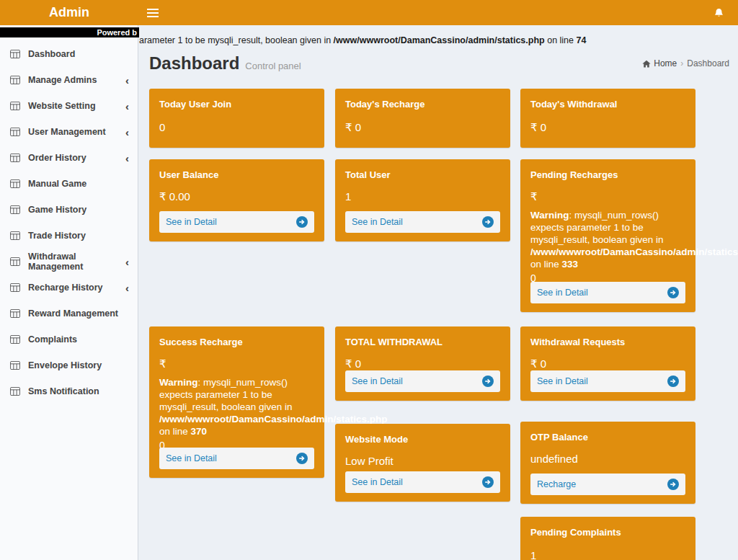 The image size is (738, 560). What do you see at coordinates (719, 13) in the screenshot?
I see `notifications-icon` at bounding box center [719, 13].